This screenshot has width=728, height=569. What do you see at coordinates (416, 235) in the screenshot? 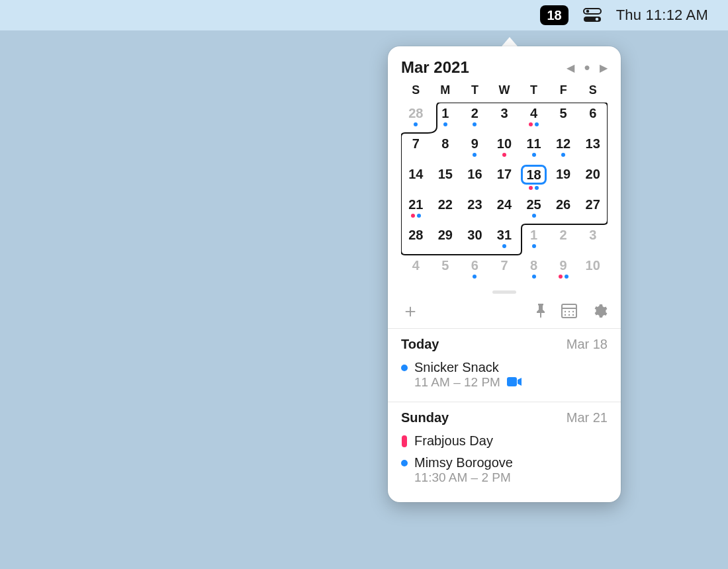
I see `day-number: 28` at bounding box center [416, 235].